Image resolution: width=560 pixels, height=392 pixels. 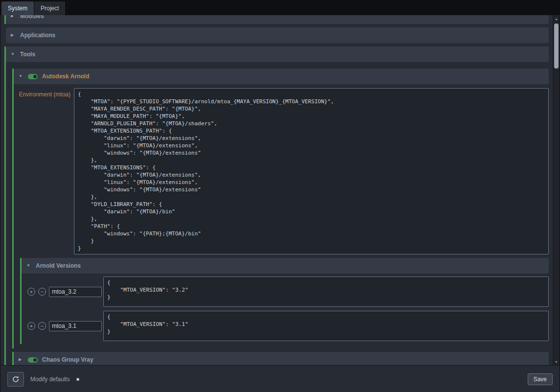 What do you see at coordinates (281, 76) in the screenshot?
I see `group-header-autodesk-arnold: ▼ Autodesk Arnold` at bounding box center [281, 76].